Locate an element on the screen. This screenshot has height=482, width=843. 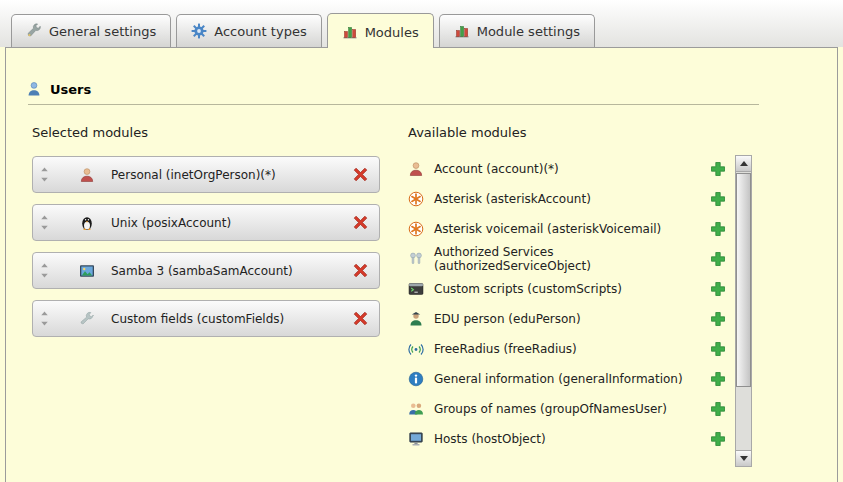
tab-label: Modules is located at coordinates (392, 32).